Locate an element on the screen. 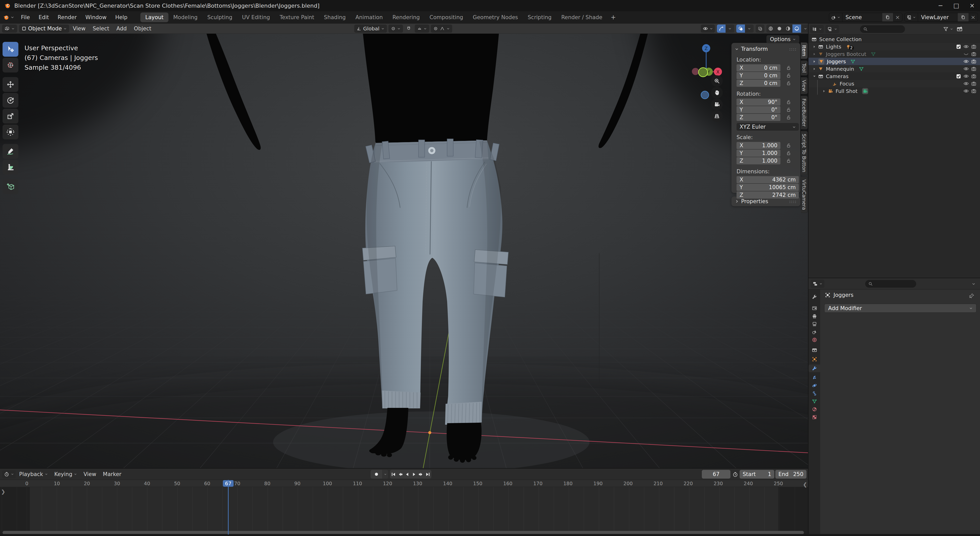  tab-view-layer is located at coordinates (814, 324).